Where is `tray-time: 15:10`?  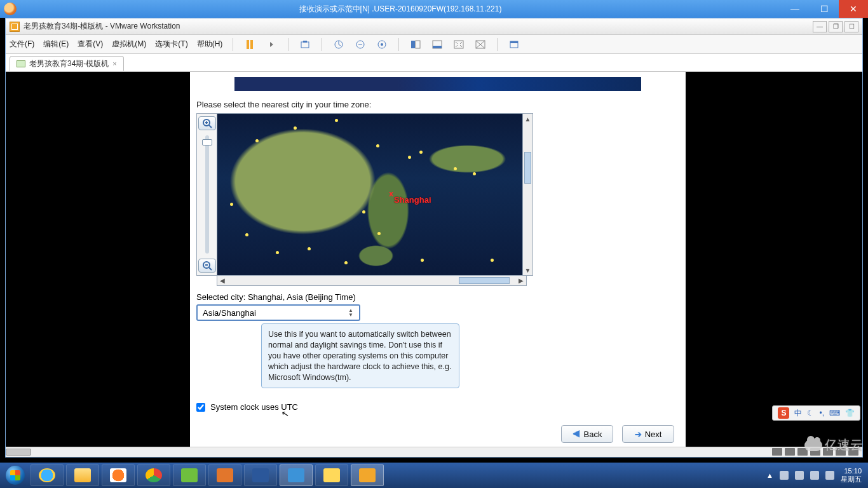 tray-time: 15:10 is located at coordinates (851, 471).